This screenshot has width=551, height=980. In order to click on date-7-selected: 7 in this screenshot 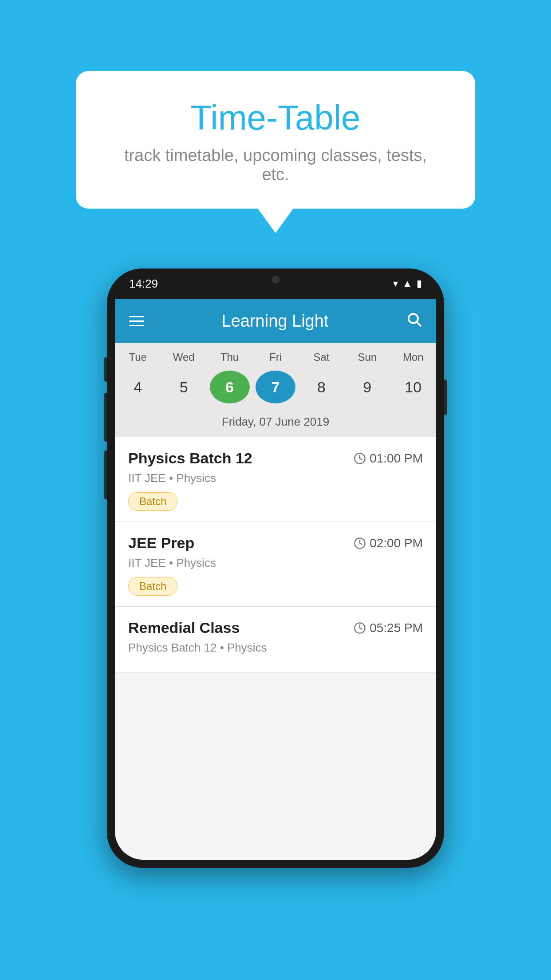, I will do `click(276, 387)`.